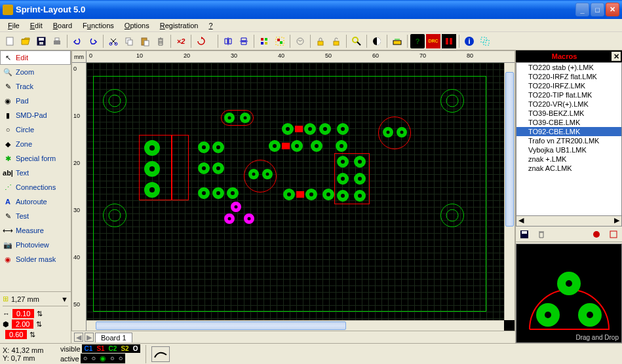 The image size is (622, 364). I want to click on menu-options: Options, so click(137, 26).